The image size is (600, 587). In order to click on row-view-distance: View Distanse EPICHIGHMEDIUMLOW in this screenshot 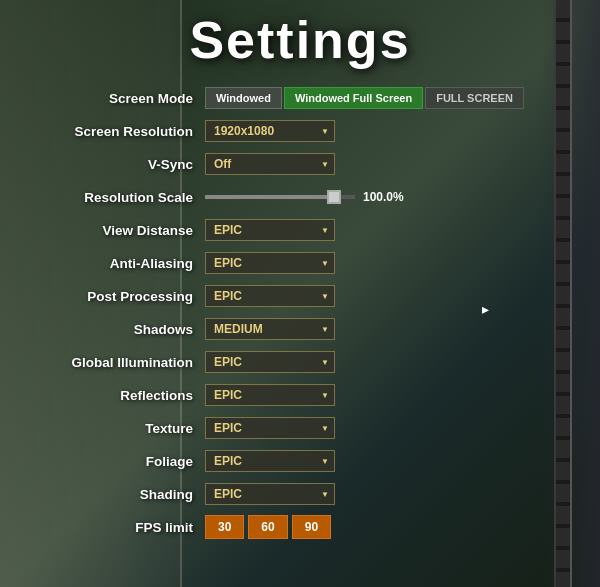, I will do `click(300, 230)`.